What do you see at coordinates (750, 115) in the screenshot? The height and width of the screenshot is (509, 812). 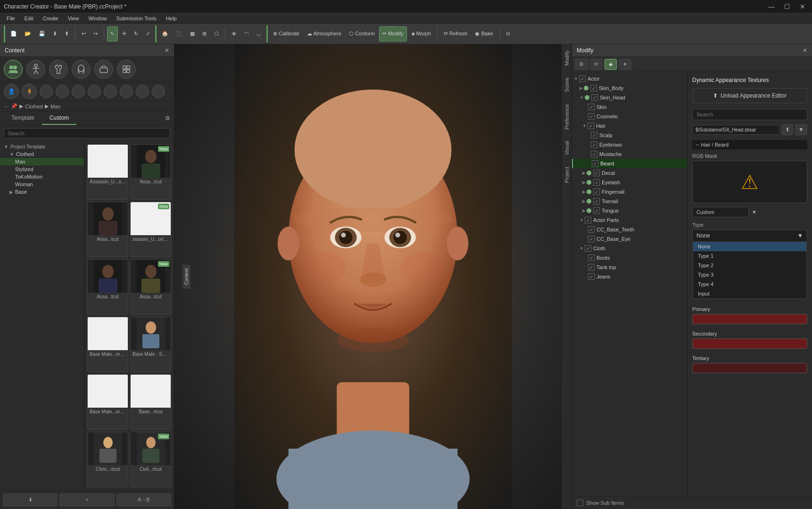 I see `modify-search-input` at bounding box center [750, 115].